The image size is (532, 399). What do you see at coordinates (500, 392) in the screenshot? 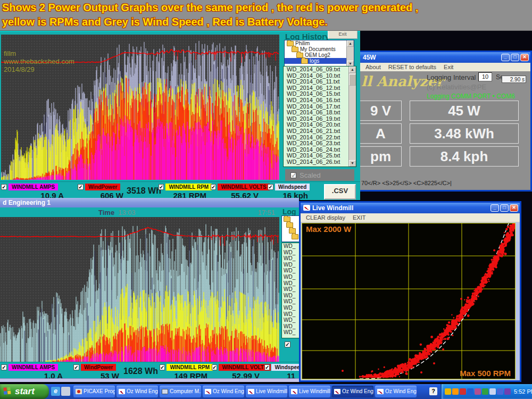
I see `sync-icon` at bounding box center [500, 392].